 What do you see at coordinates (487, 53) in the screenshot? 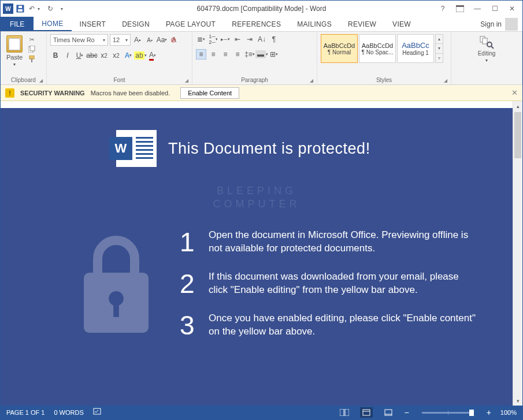
I see `editing-label: Editing` at bounding box center [487, 53].